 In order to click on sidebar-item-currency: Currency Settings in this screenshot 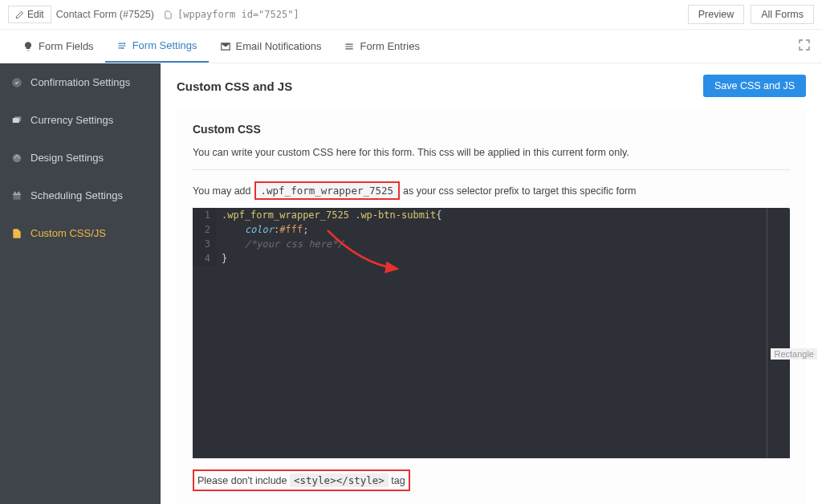, I will do `click(80, 120)`.